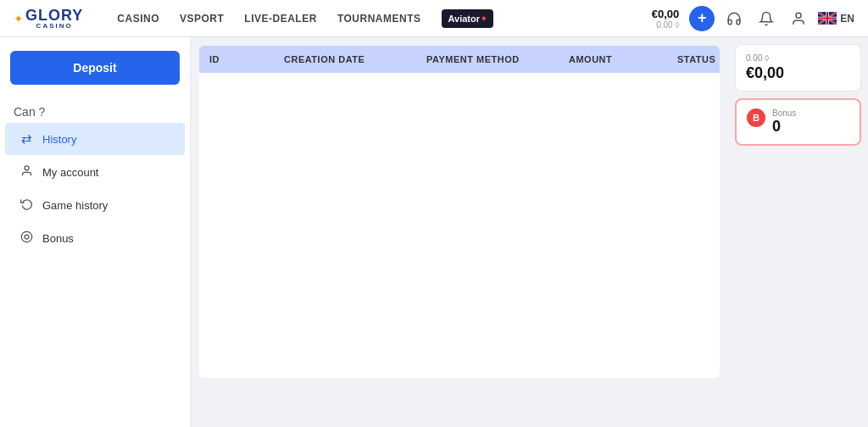 This screenshot has width=868, height=427. Describe the element at coordinates (459, 59) in the screenshot. I see `table-header: ID CREATION DATE PAYMENT METHOD AMOUNT S…` at that location.